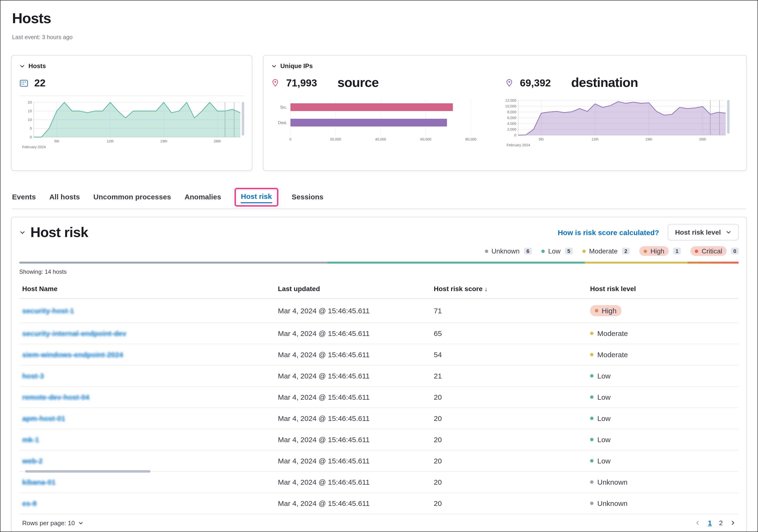 This screenshot has width=758, height=532. I want to click on svg-text: 10,000, so click(511, 106).